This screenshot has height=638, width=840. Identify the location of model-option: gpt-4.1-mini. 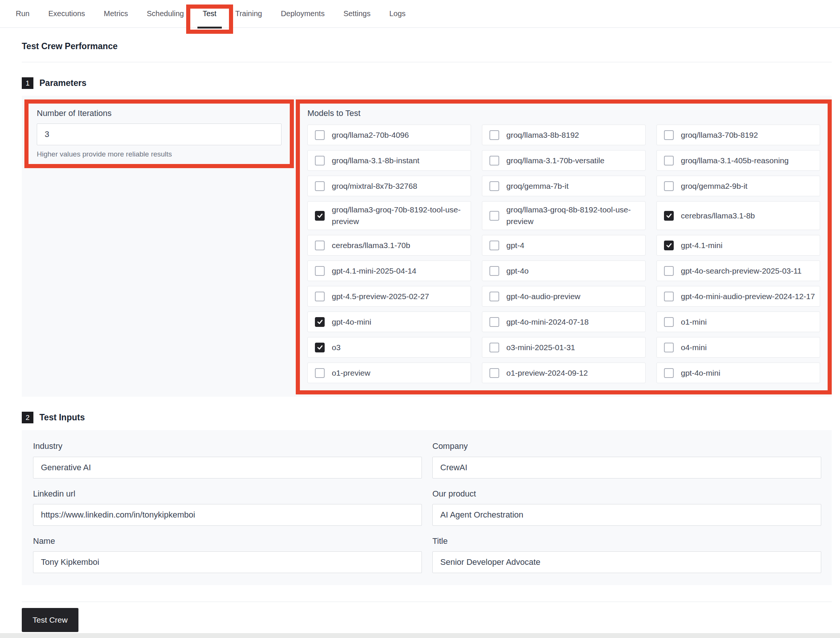
(738, 245).